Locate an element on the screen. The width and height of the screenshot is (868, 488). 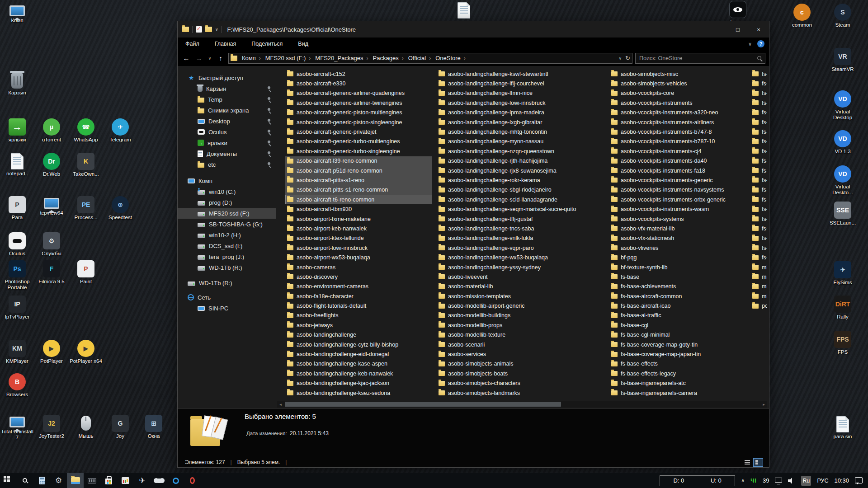
file-item: asobo-landingchallenge-tncs-saba is located at coordinates (521, 229).